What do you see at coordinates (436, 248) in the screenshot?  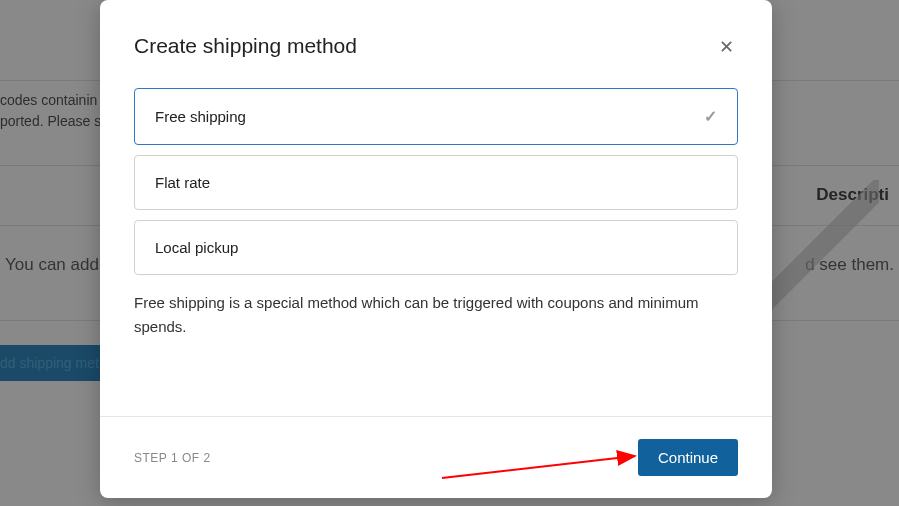 I see `option-local-pickup: Local pickup` at bounding box center [436, 248].